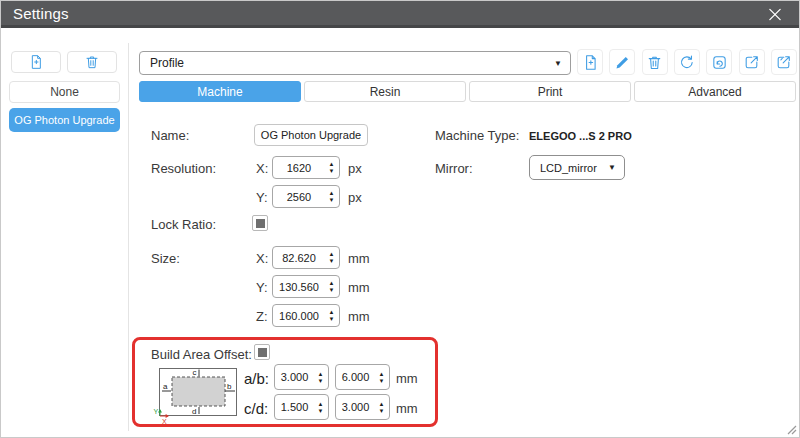  Describe the element at coordinates (260, 223) in the screenshot. I see `lock-ratio-checkbox` at that location.